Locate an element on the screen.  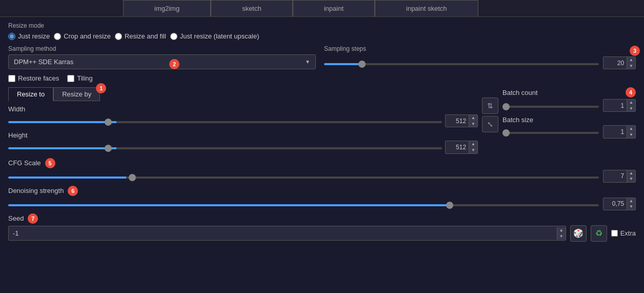
cfg-scale-slider is located at coordinates (304, 178).